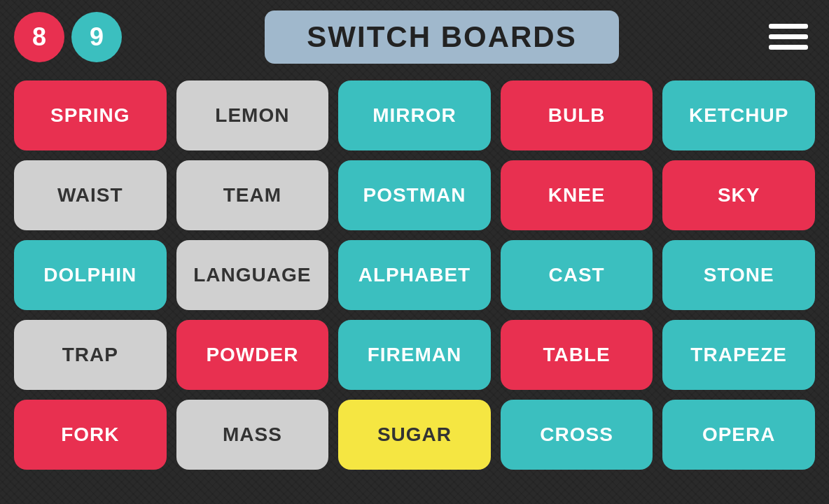 Image resolution: width=829 pixels, height=504 pixels. What do you see at coordinates (39, 37) in the screenshot?
I see `score-red: 8` at bounding box center [39, 37].